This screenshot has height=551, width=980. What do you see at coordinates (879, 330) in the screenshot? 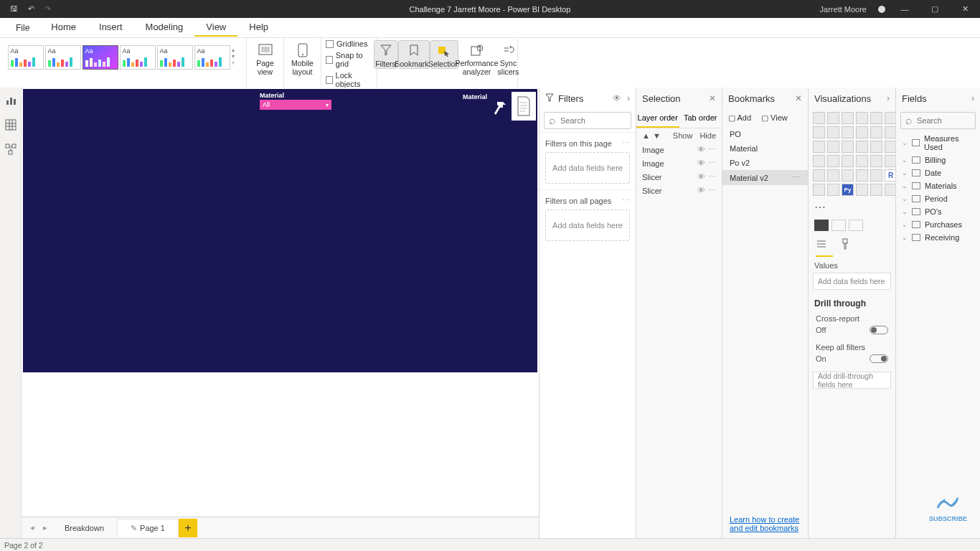
I see `cross-report-toggle` at bounding box center [879, 330].